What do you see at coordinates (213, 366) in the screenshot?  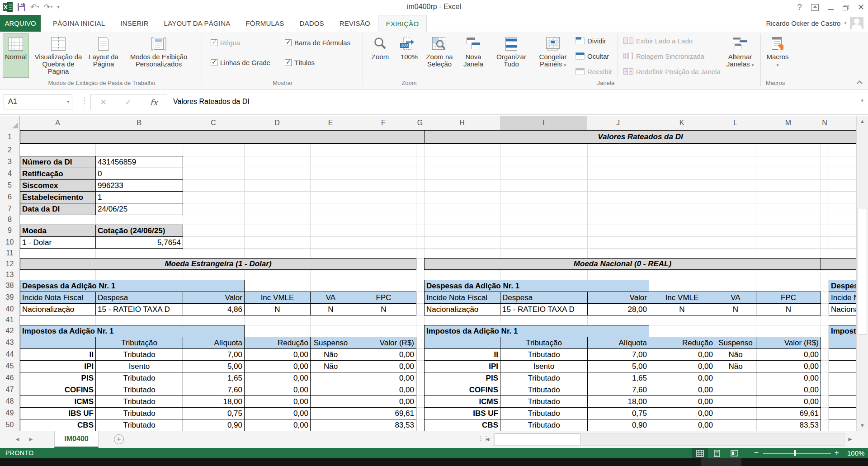 I see `cell-C45: 5,00` at bounding box center [213, 366].